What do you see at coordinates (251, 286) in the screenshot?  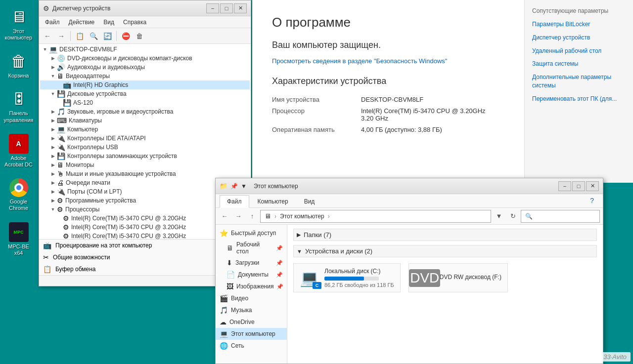 I see `nav-pictures: 🖼 Изображения 📌` at bounding box center [251, 286].